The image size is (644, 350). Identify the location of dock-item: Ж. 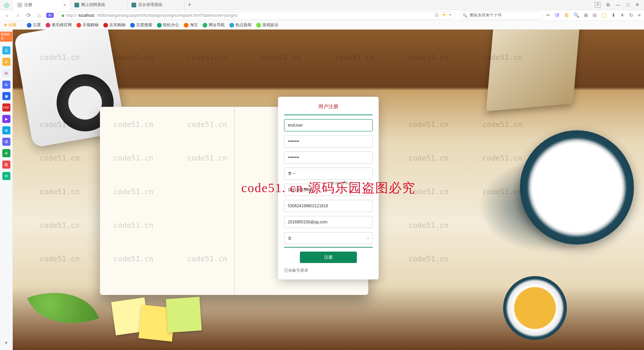
(6, 153).